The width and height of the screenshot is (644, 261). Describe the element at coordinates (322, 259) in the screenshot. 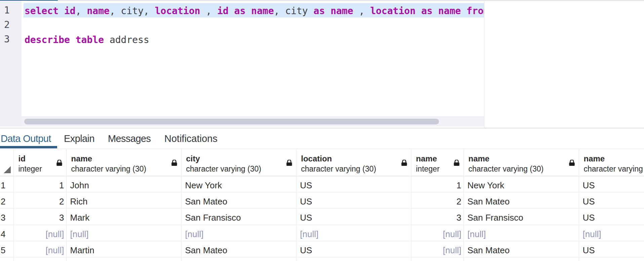

I see `partial-row` at that location.